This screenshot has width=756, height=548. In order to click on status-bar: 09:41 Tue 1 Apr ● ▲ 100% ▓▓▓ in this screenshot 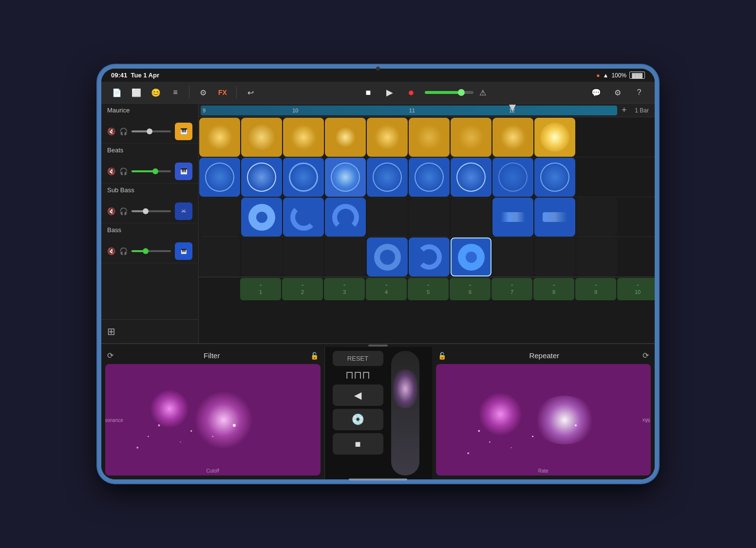, I will do `click(378, 75)`.